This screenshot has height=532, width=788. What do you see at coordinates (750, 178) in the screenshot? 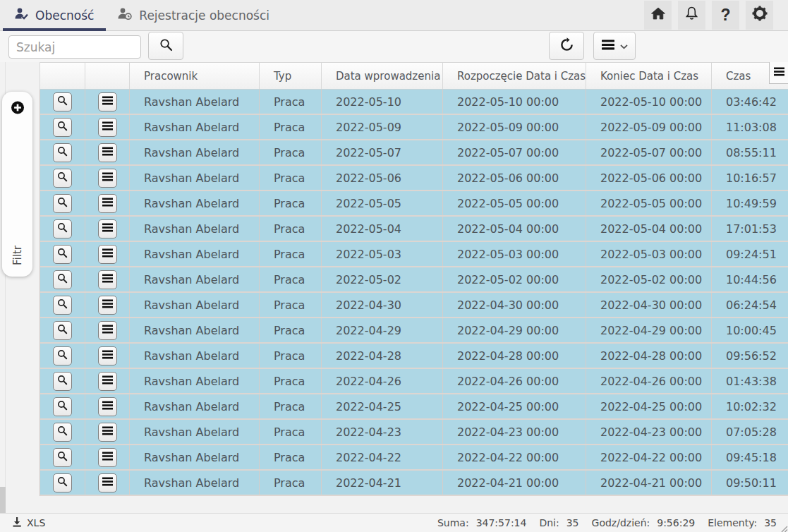
I see `cell-duration: 10:16:57` at bounding box center [750, 178].